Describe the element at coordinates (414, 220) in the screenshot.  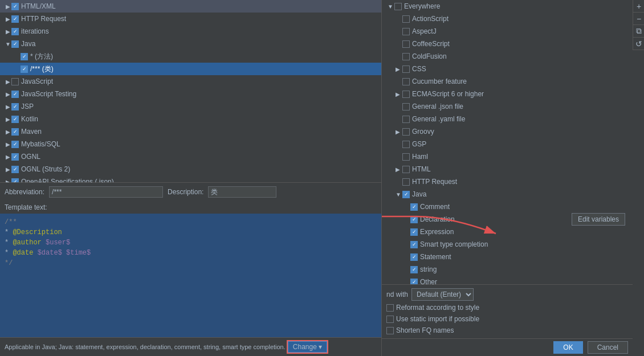
I see `popup-checkbox-java-declaration` at that location.